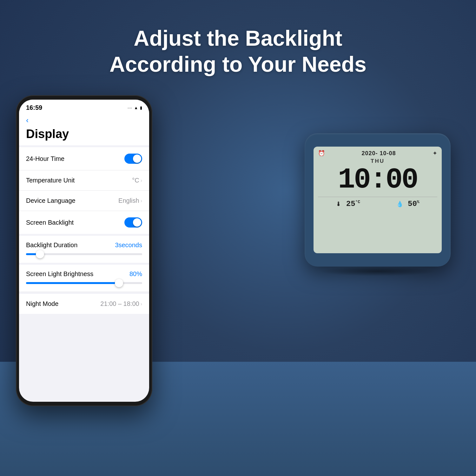  What do you see at coordinates (378, 161) in the screenshot?
I see `clock-day: THU` at bounding box center [378, 161].